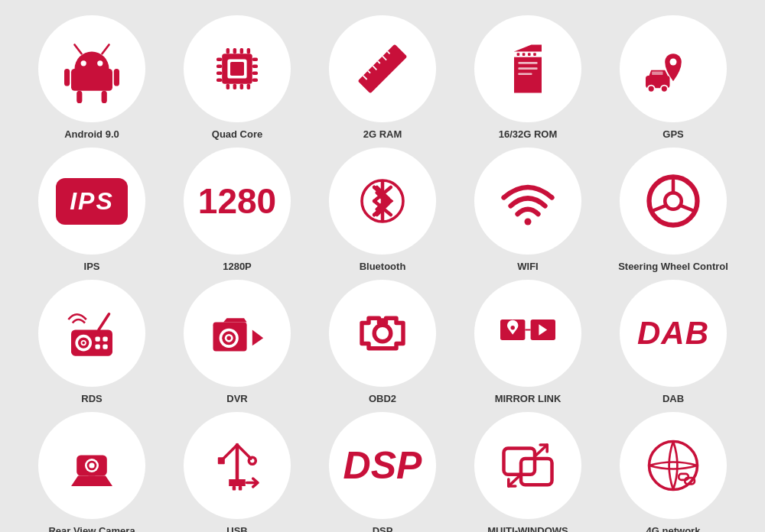 This screenshot has height=532, width=765. Describe the element at coordinates (673, 466) in the screenshot. I see `4g-icon-circle` at that location.